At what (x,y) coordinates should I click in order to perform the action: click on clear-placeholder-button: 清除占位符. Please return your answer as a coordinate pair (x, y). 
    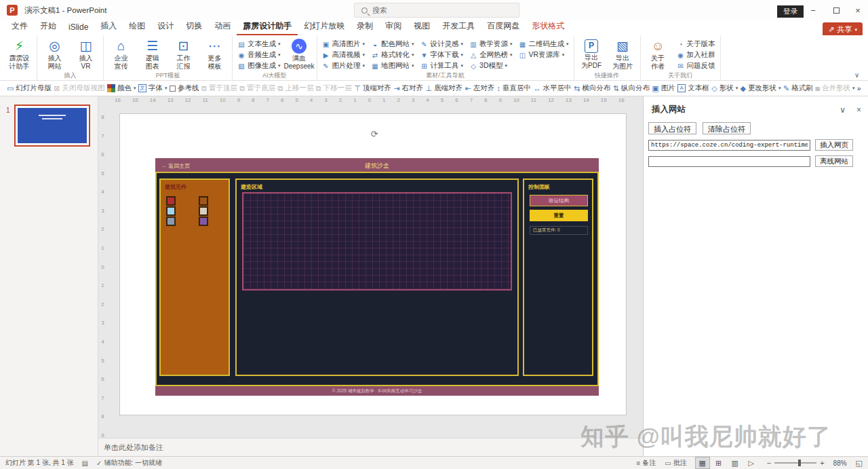
    Looking at the image, I should click on (727, 128).